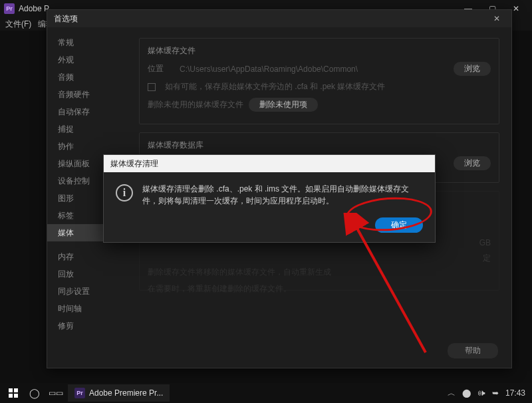  Describe the element at coordinates (87, 112) in the screenshot. I see `sidebar-item-autosave: 自动保存` at that location.